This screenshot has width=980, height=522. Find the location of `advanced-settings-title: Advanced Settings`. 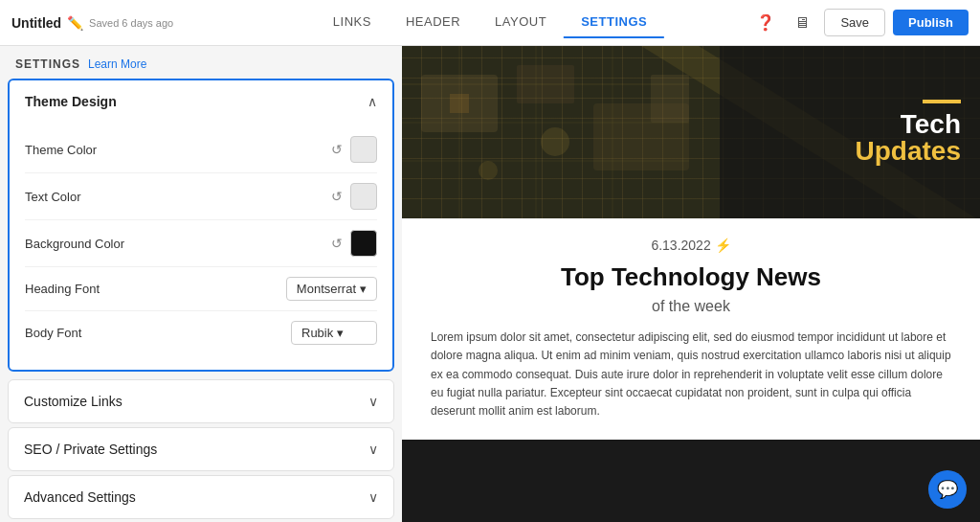

advanced-settings-title: Advanced Settings is located at coordinates (80, 497).